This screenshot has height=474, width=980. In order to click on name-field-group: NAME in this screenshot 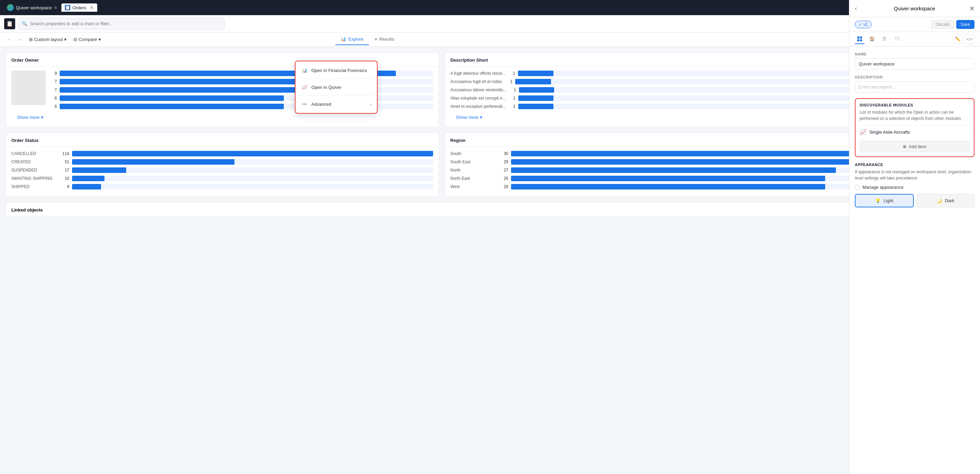, I will do `click(915, 61)`.